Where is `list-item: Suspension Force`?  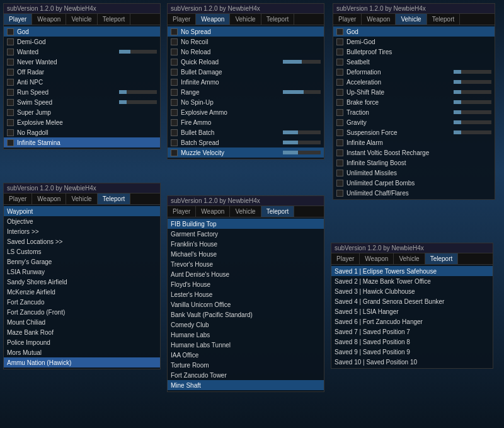 list-item: Suspension Force is located at coordinates (414, 132).